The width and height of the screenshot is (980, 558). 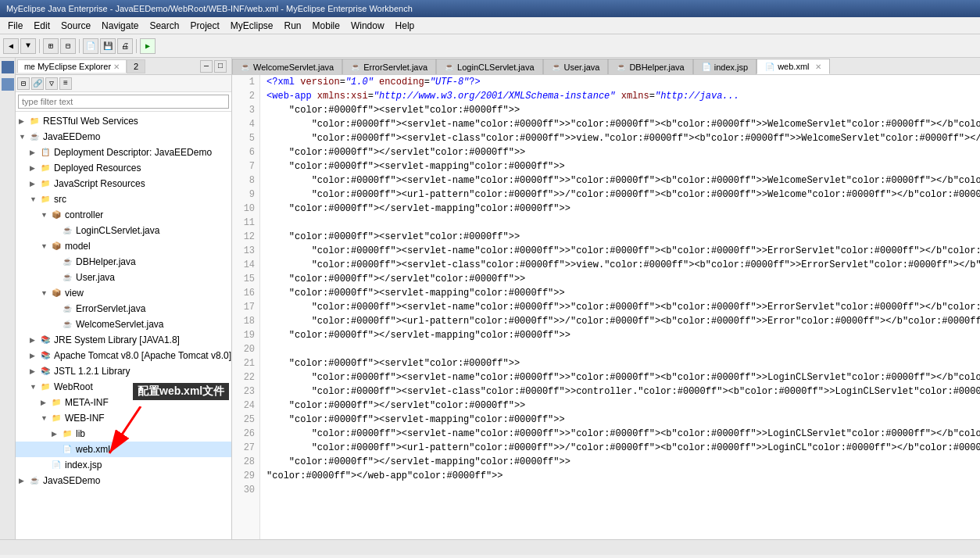 I want to click on status-bar, so click(x=490, y=547).